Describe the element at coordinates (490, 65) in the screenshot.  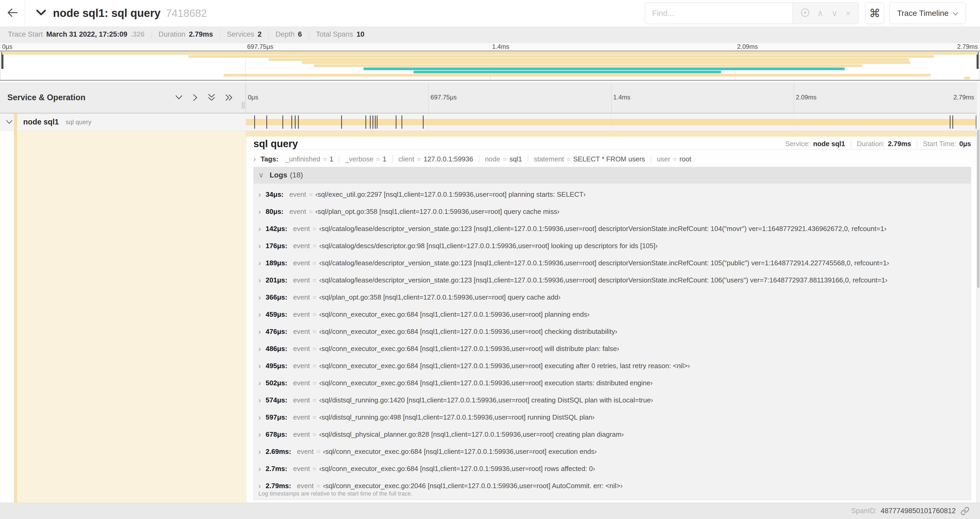
I see `timeline-minimap` at that location.